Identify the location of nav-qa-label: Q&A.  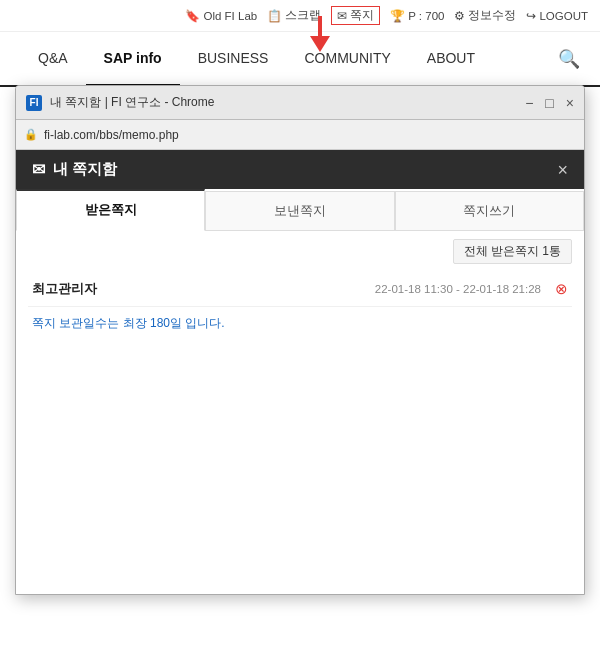
(53, 58).